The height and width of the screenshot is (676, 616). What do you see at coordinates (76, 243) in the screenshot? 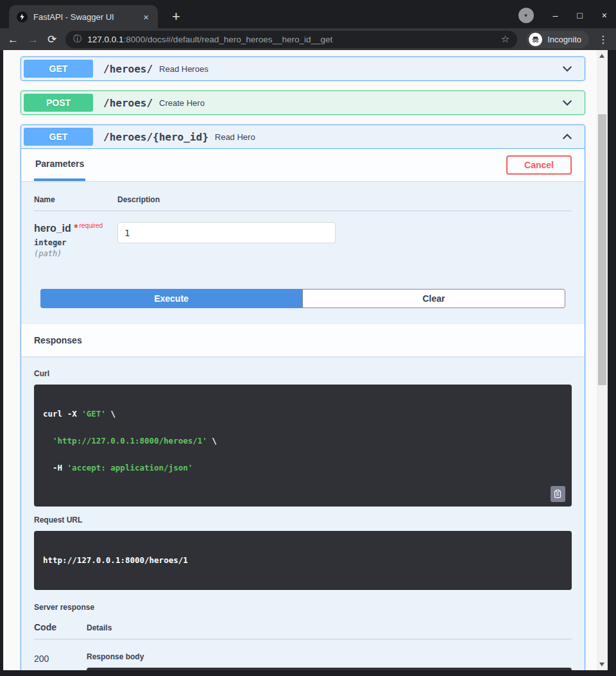
I see `parameter-type: integer` at bounding box center [76, 243].